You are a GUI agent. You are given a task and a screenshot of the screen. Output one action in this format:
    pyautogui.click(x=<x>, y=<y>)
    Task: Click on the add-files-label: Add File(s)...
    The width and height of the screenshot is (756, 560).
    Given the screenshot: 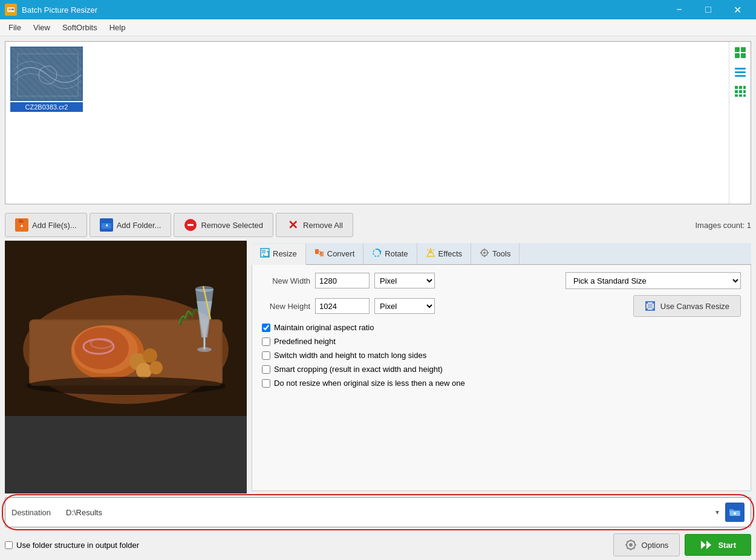 What is the action you would take?
    pyautogui.click(x=54, y=225)
    